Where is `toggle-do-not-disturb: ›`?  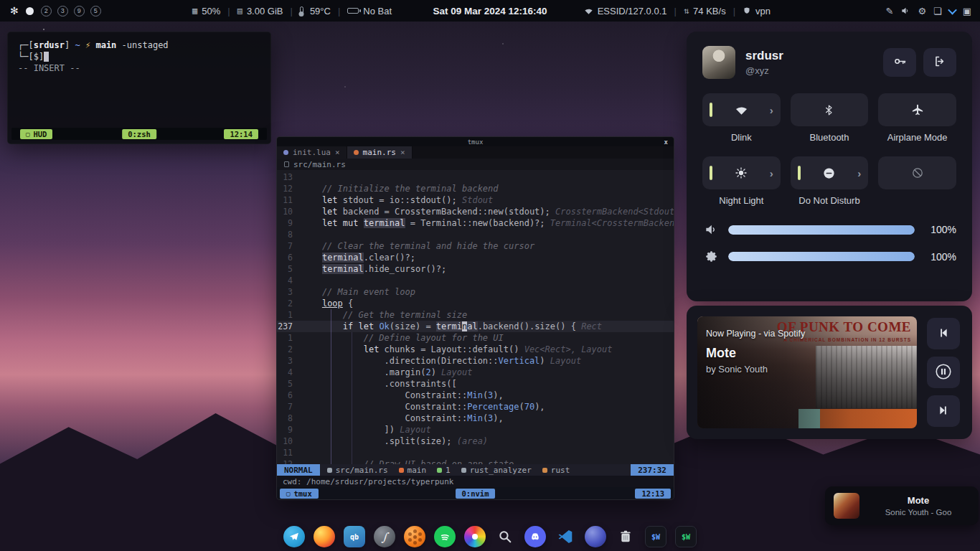
toggle-do-not-disturb: › is located at coordinates (829, 173).